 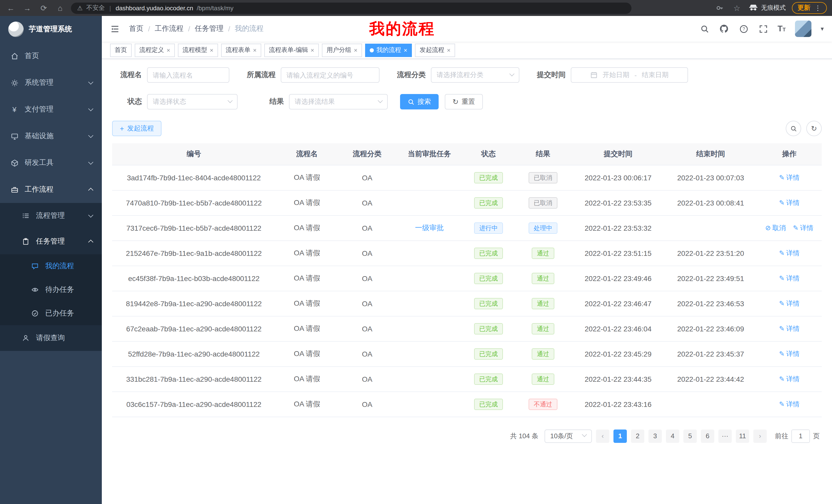 I want to click on next-page-button: ›, so click(x=760, y=436).